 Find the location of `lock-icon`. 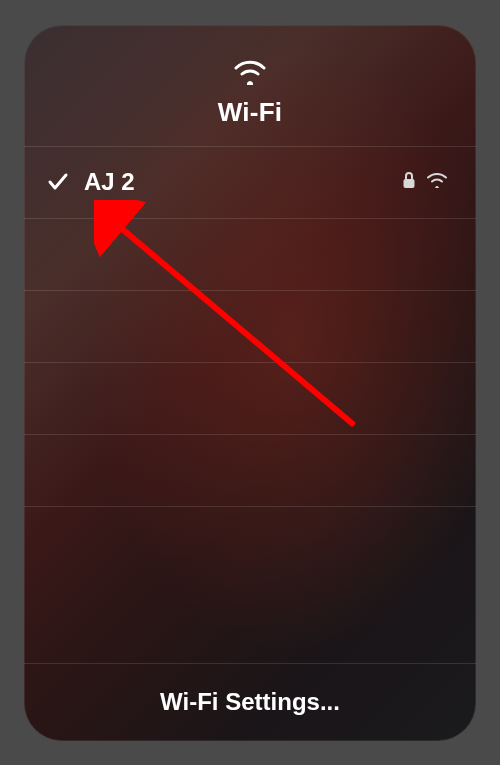

lock-icon is located at coordinates (409, 182).